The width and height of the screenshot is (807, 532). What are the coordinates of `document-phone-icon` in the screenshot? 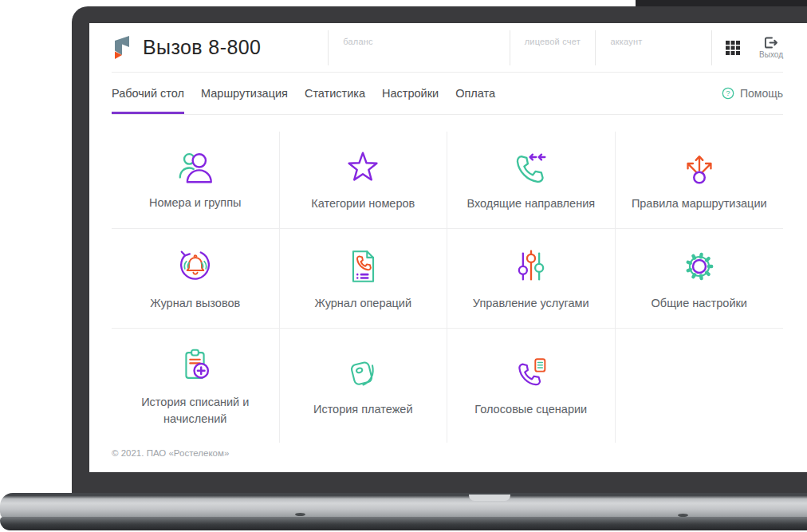 It's located at (363, 266).